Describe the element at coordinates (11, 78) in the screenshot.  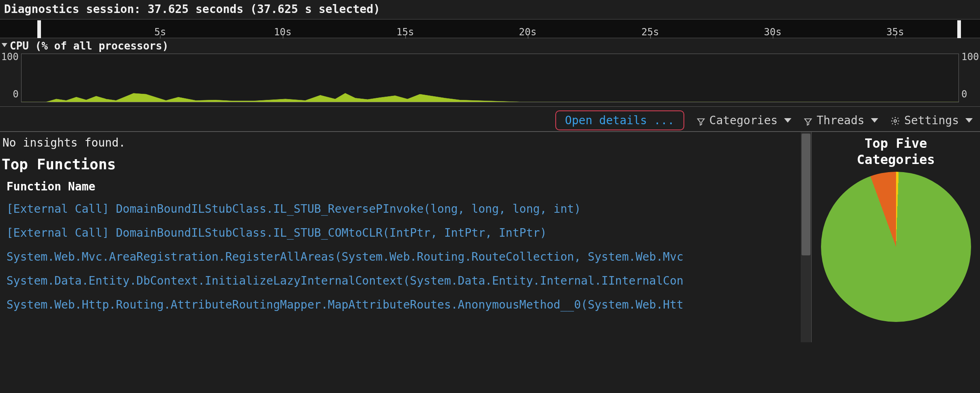
I see `cpu-y-axis-left: 100 0` at that location.